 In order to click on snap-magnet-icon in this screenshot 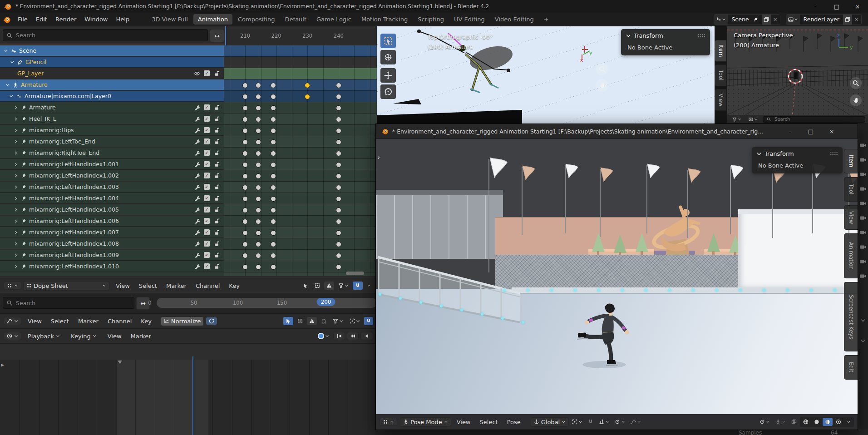, I will do `click(591, 422)`.